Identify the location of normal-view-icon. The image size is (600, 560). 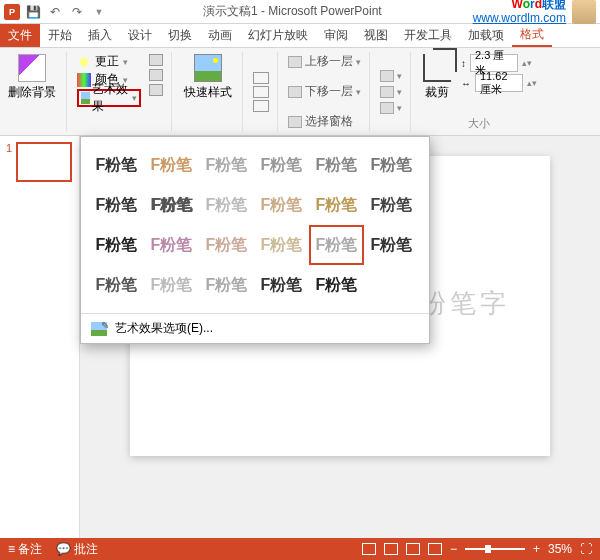
(369, 549).